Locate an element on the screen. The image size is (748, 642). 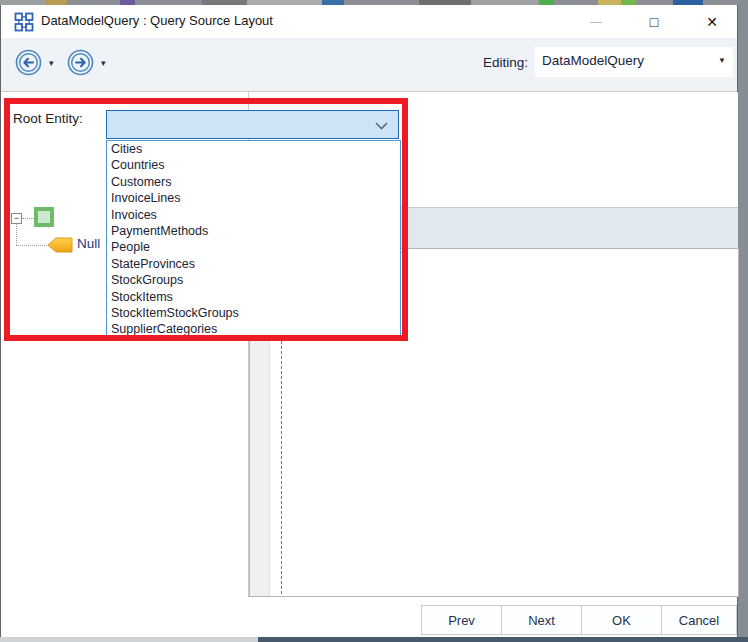
desktop-background-side is located at coordinates (743, 321).